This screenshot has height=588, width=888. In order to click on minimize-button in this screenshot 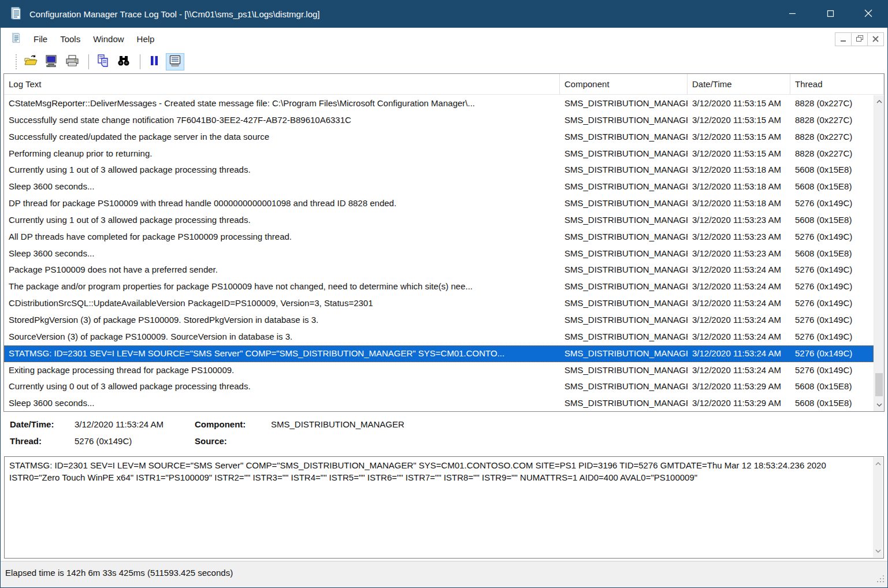, I will do `click(792, 14)`.